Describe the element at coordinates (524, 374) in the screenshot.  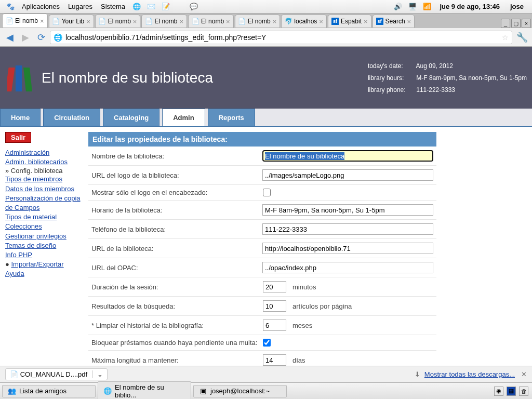
I see `close-shelf-button: ✕` at that location.